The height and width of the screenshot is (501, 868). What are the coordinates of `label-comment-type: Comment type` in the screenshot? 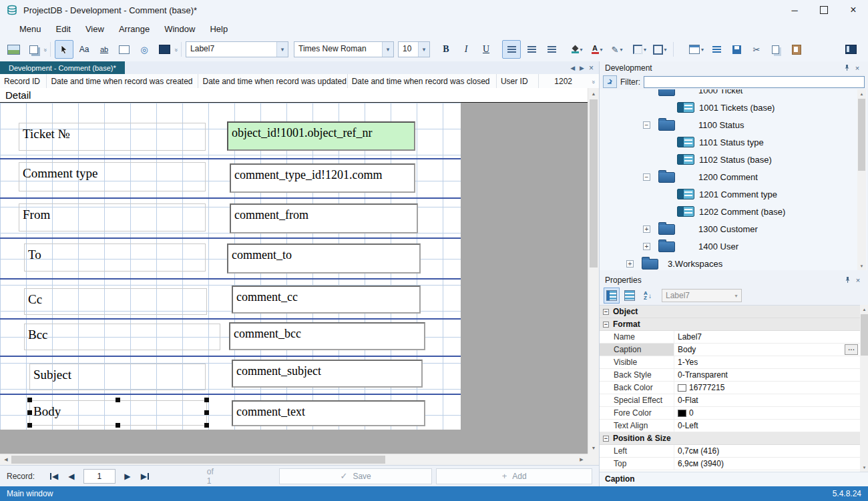 It's located at (112, 177).